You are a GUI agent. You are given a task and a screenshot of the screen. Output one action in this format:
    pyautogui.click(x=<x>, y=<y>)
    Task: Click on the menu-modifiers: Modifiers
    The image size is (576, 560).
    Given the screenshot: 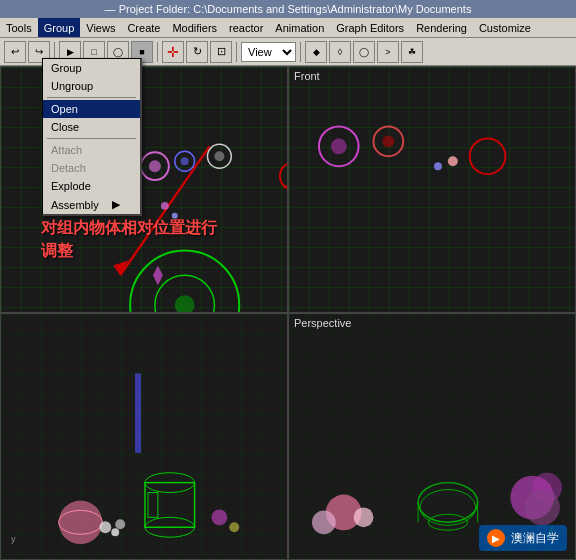 What is the action you would take?
    pyautogui.click(x=194, y=28)
    